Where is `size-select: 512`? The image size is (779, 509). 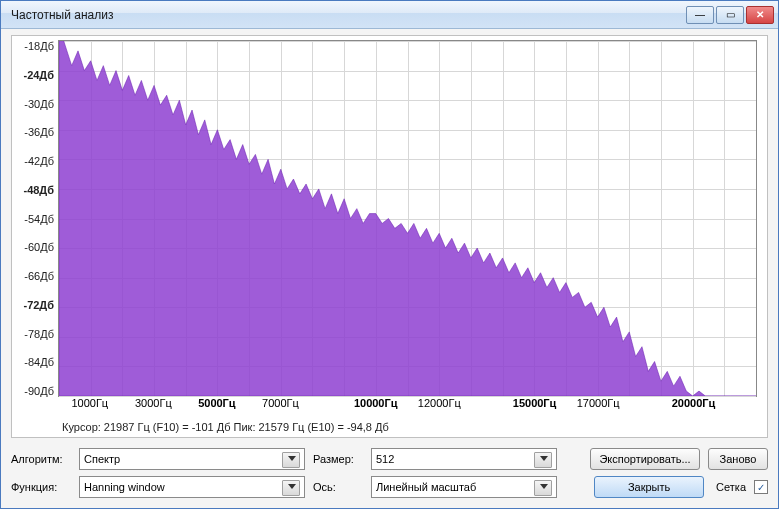
size-select: 512 is located at coordinates (464, 459).